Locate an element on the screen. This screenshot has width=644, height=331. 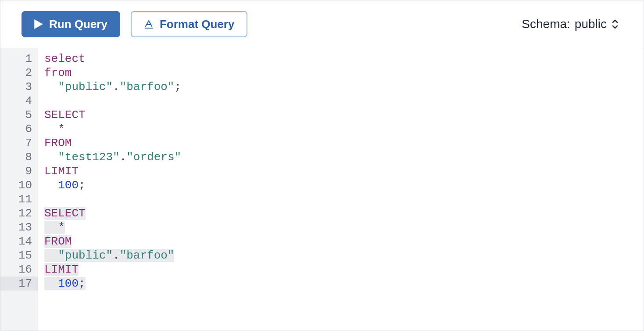
line-number: 14 is located at coordinates (21, 241).